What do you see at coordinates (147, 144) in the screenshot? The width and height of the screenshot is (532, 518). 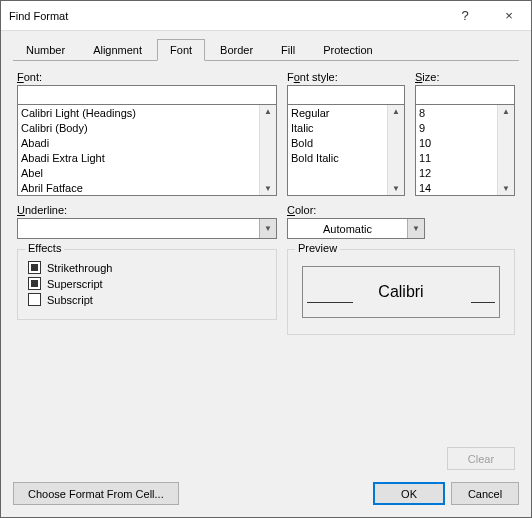 I see `font-option: Abadi` at bounding box center [147, 144].